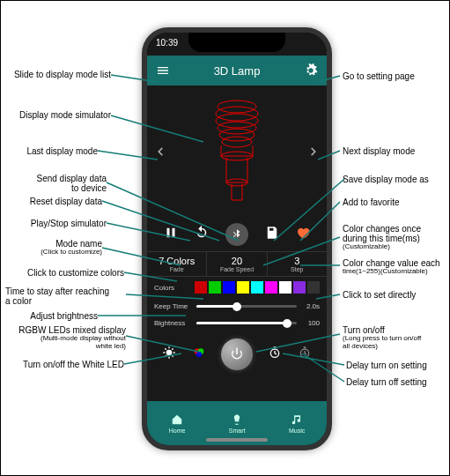  What do you see at coordinates (393, 203) in the screenshot?
I see `callout: Add to favorite` at bounding box center [393, 203].